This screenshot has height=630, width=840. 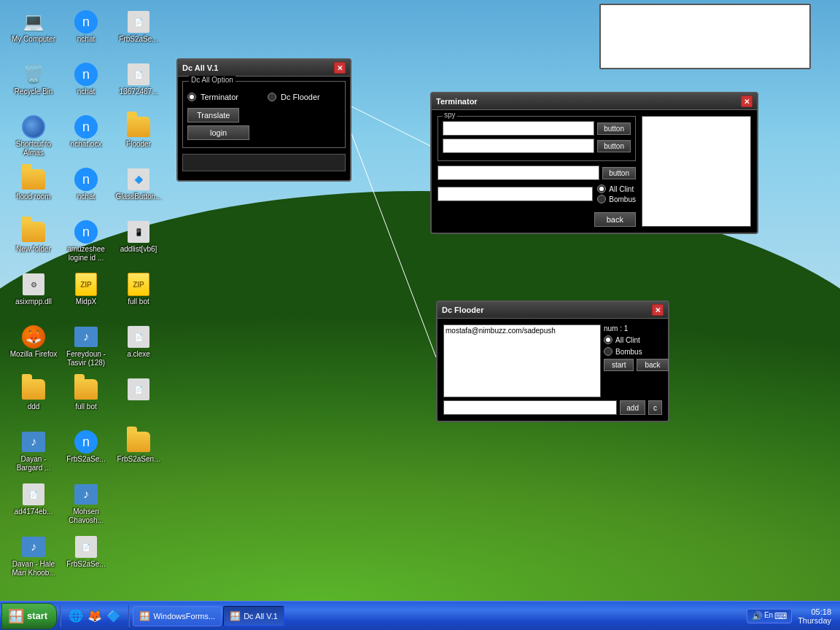 I want to click on desktop-icon-recycle-bin: 🗑️ Recycle Bin, so click(x=34, y=86).